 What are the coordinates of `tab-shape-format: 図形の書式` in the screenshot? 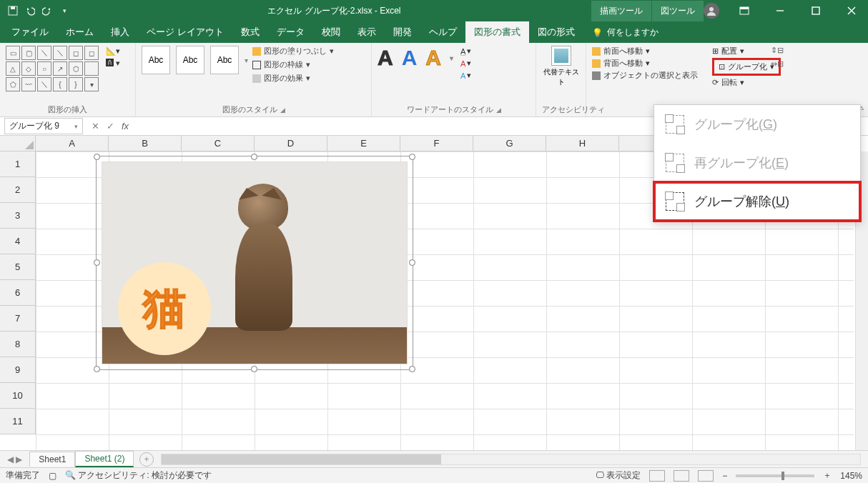 It's located at (498, 32).